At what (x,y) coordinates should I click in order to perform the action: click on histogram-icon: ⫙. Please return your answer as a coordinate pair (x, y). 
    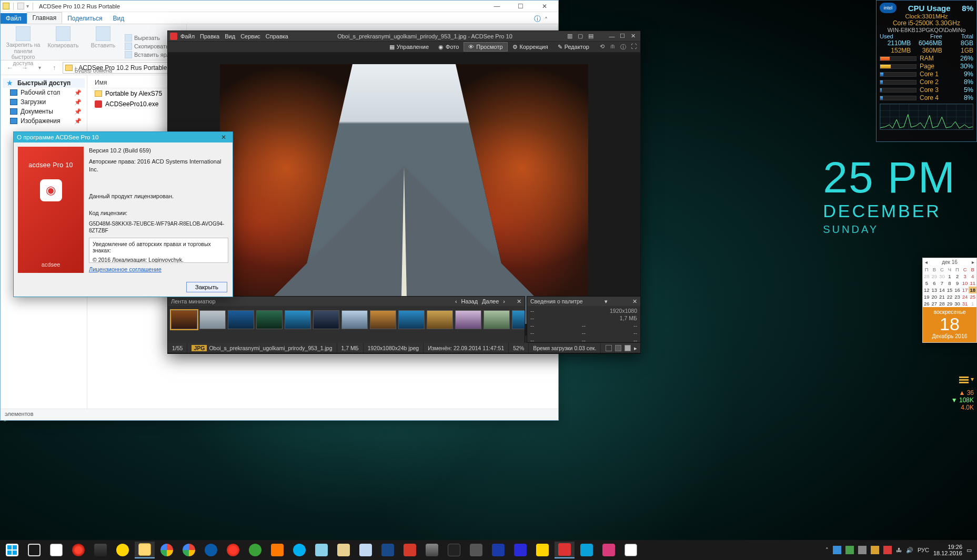
    Looking at the image, I should click on (612, 47).